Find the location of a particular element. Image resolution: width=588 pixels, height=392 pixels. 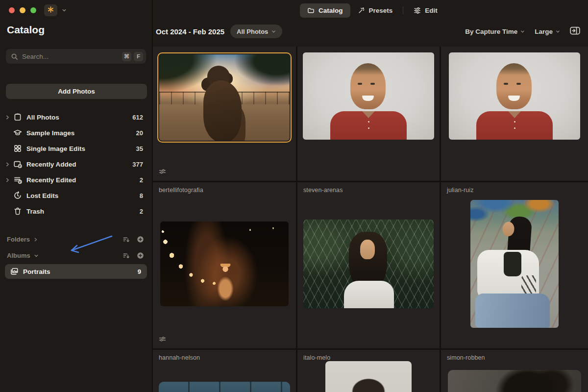

sidebar-item-single-image-edits: Single Image Edits35 is located at coordinates (76, 148).